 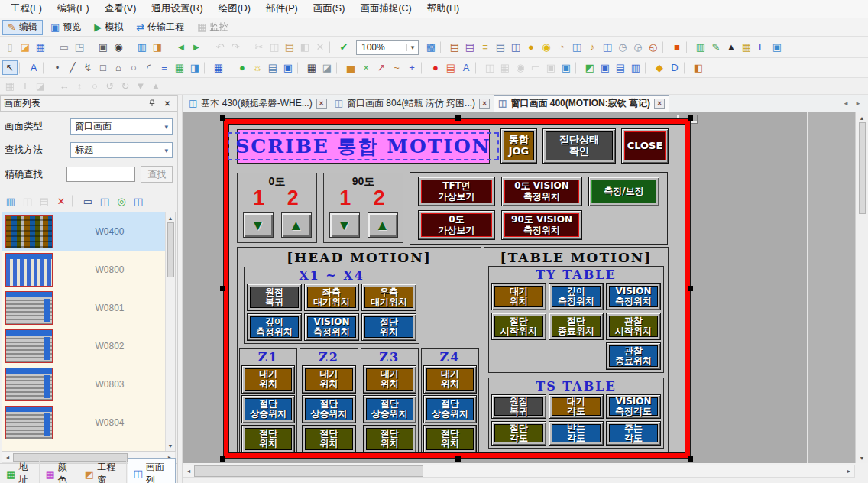 I want to click on prev-screen-icon: ◄, so click(x=181, y=47).